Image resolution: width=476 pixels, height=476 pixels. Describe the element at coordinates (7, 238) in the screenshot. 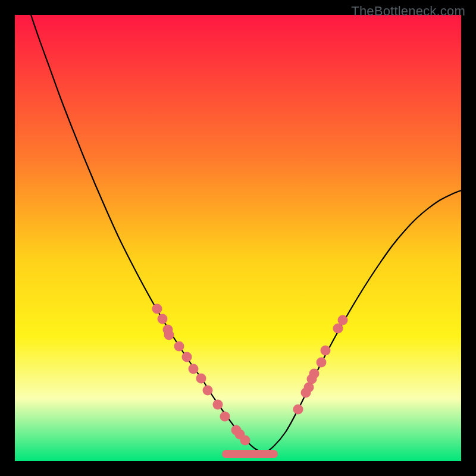

I see `frame-left` at that location.